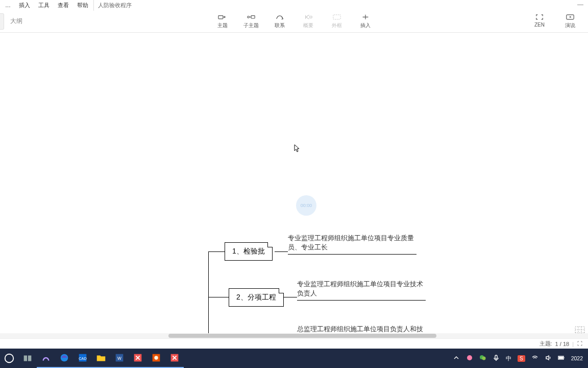 The width and height of the screenshot is (588, 368). Describe the element at coordinates (156, 358) in the screenshot. I see `taskbar-app-wps` at that location.